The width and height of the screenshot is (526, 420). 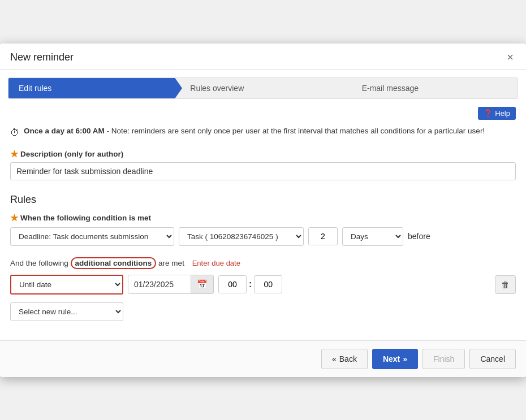 What do you see at coordinates (263, 218) in the screenshot?
I see `condition-label: ★ When the following condition is met` at bounding box center [263, 218].